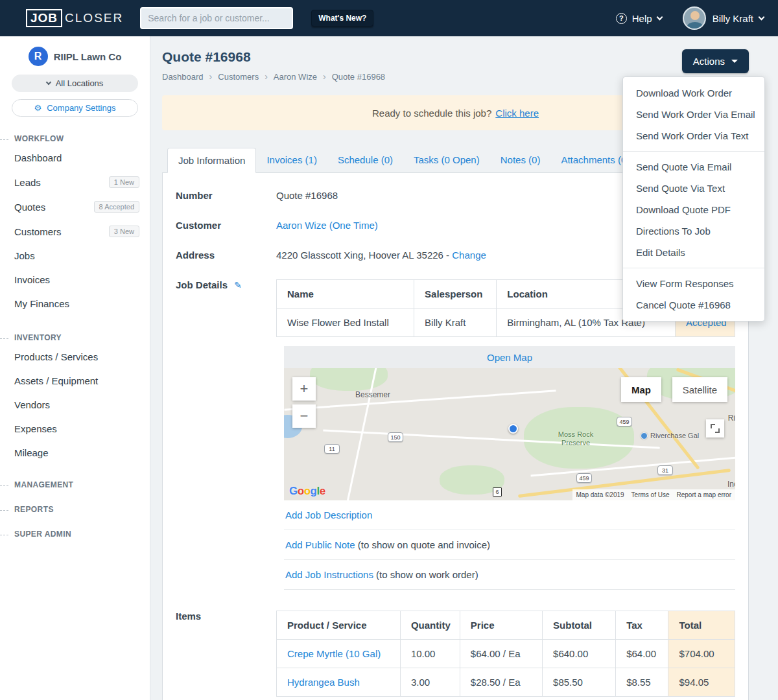 This screenshot has height=700, width=778. What do you see at coordinates (641, 390) in the screenshot?
I see `map-type-map-button: Map` at bounding box center [641, 390].